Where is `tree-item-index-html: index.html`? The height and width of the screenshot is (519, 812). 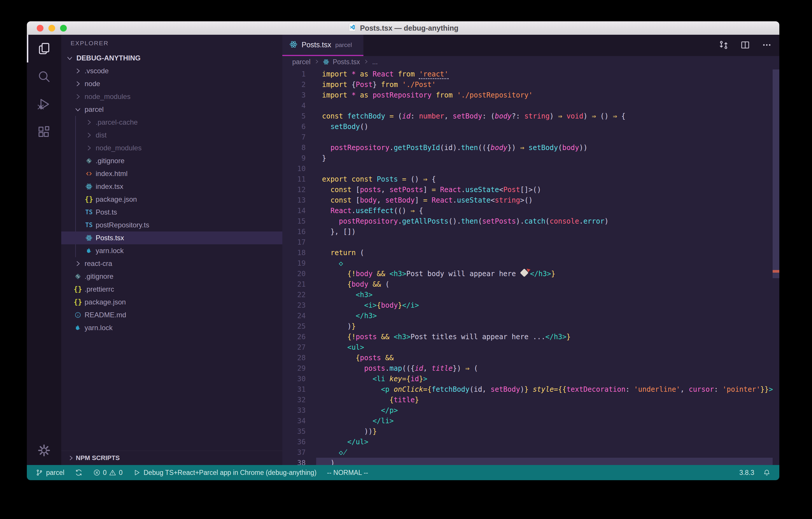 tree-item-index-html: index.html is located at coordinates (172, 174).